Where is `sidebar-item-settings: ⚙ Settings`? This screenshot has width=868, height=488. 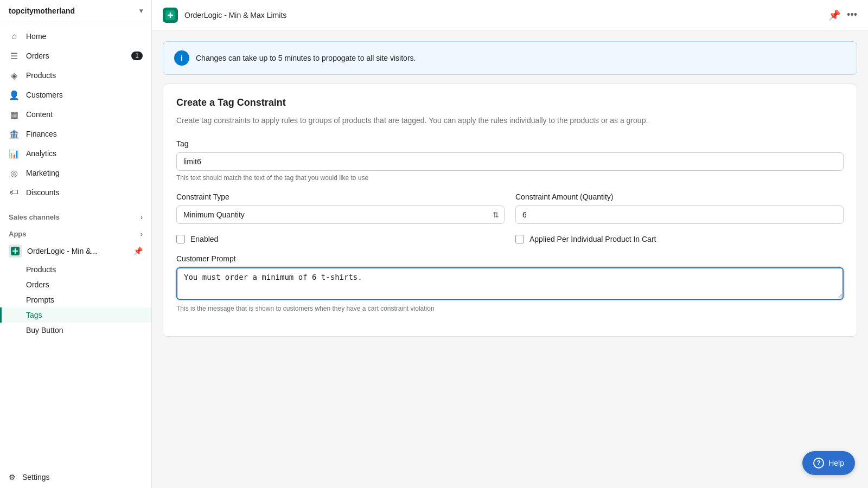
sidebar-item-settings: ⚙ Settings is located at coordinates (76, 477).